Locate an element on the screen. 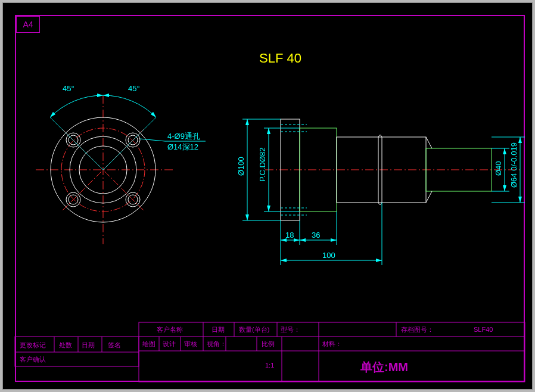 This screenshot has height=392, width=535. svg-text: 绘图 is located at coordinates (149, 344).